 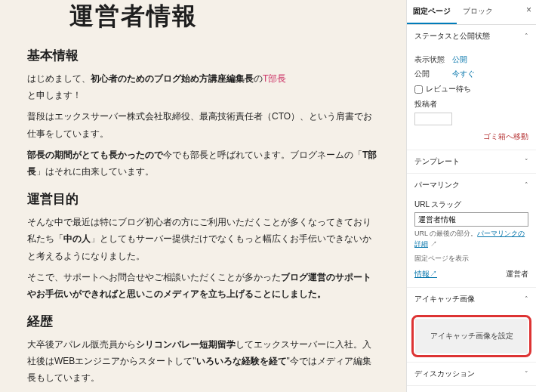 I want to click on paragraph: 普段はエックスサーバー株式会社取締役、最高技術責任者（CTO）、という肩書でお仕…, so click(x=203, y=125).